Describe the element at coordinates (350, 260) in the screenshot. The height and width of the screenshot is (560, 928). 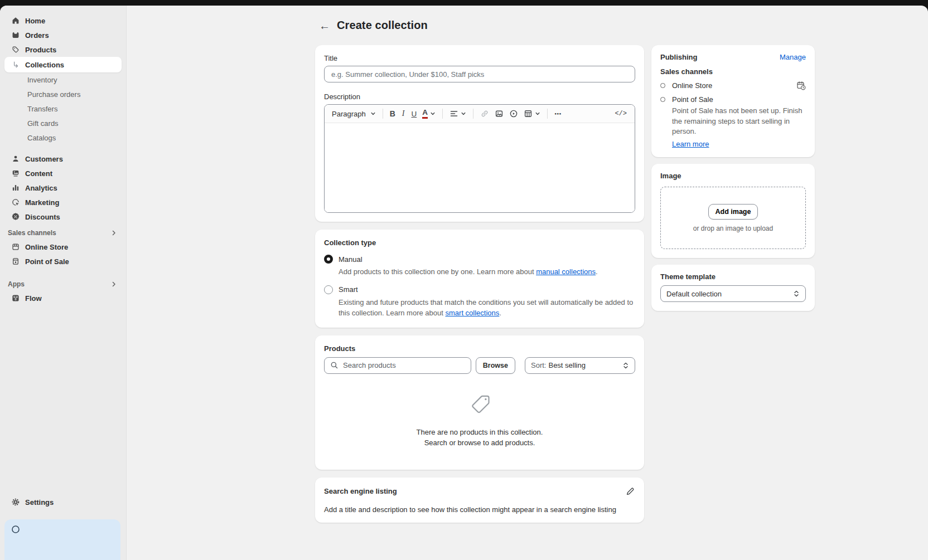
I see `manual-option-label: Manual` at that location.